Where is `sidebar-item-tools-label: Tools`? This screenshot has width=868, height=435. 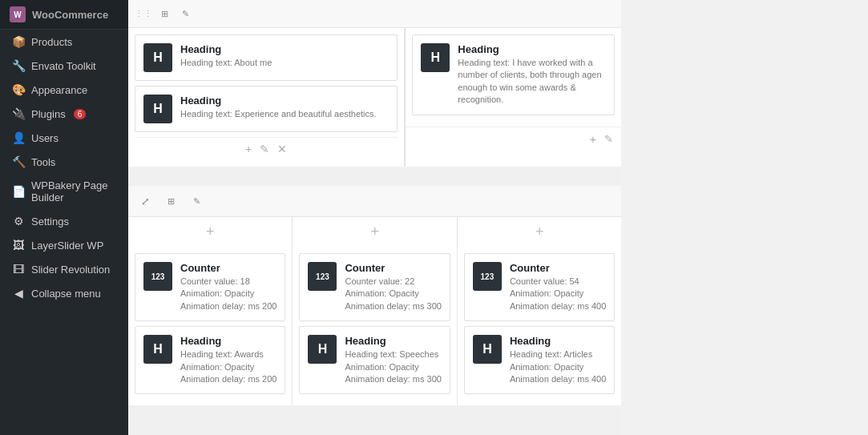
sidebar-item-tools-label: Tools is located at coordinates (43, 162).